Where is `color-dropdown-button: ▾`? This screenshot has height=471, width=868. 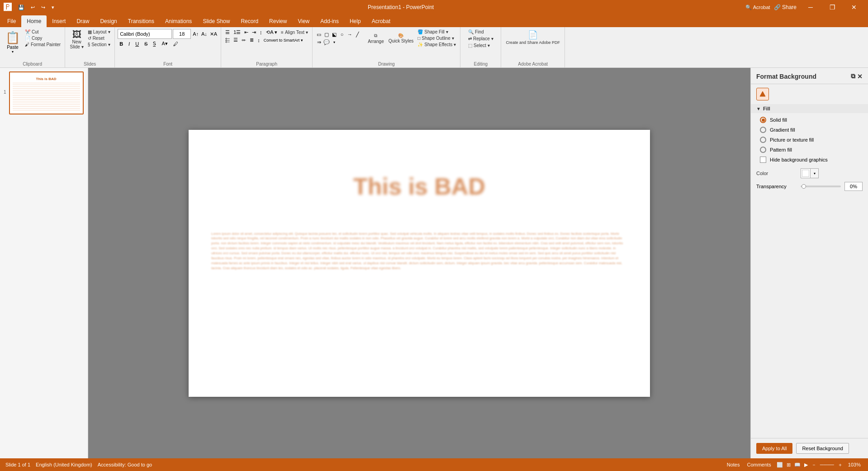
color-dropdown-button: ▾ is located at coordinates (815, 173).